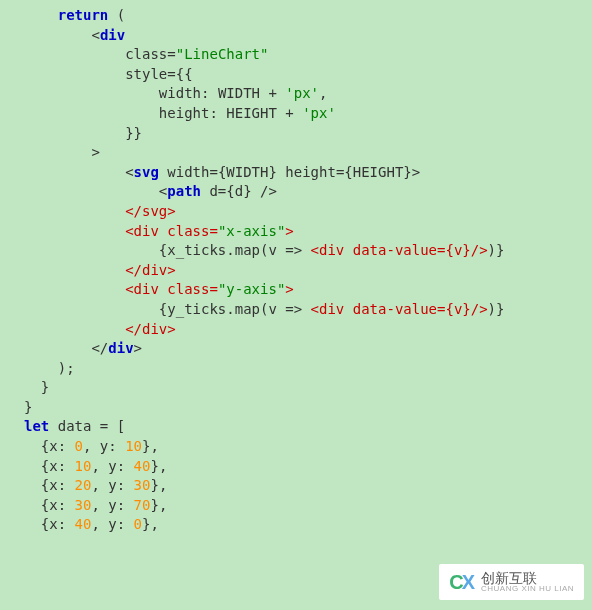 This screenshot has width=592, height=610. Describe the element at coordinates (264, 250) in the screenshot. I see `code-line: {x_ticks.map(v => <div data-value={v}/>)…` at that location.